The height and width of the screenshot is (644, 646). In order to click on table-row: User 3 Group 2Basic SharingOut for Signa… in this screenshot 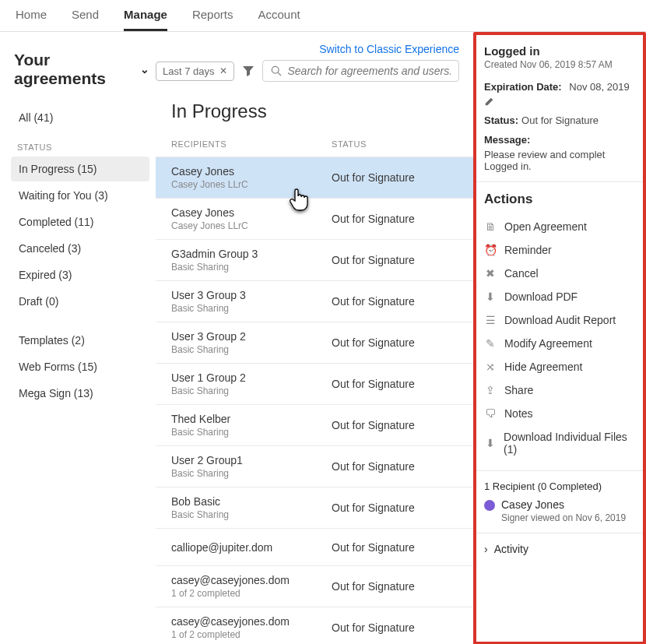, I will do `click(314, 343)`.